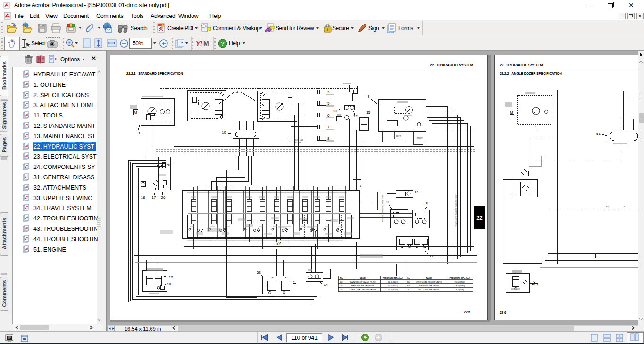  What do you see at coordinates (287, 277) in the screenshot?
I see `svg-text: A1` at bounding box center [287, 277].